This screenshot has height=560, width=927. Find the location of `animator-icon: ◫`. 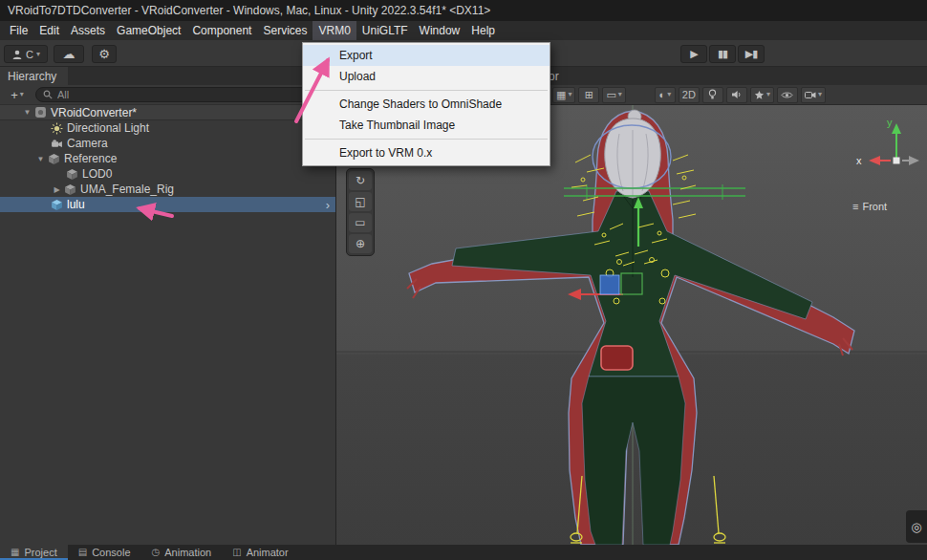

animator-icon: ◫ is located at coordinates (237, 552).